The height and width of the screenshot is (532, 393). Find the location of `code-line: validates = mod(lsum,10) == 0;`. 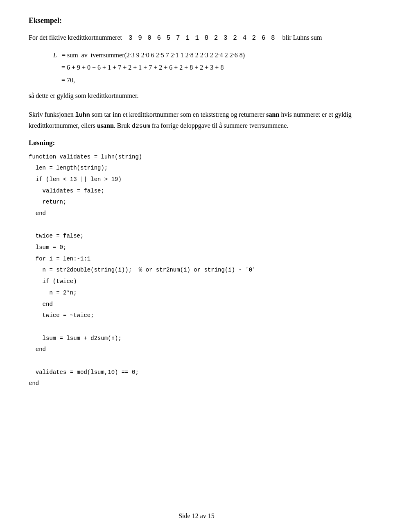

code-line: validates = mod(lsum,10) == 0; is located at coordinates (196, 373).